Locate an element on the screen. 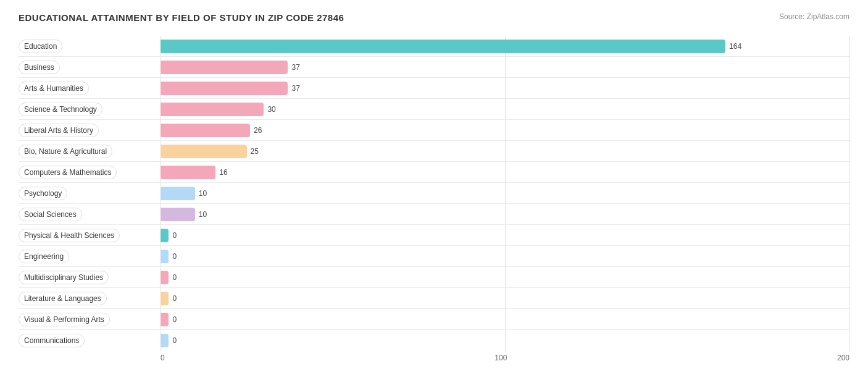  bar-label: Computers & Mathematics is located at coordinates (68, 172).